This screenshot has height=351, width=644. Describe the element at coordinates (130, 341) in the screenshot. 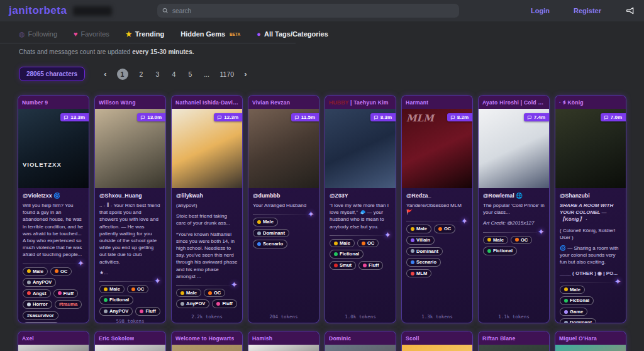

I see `character-card: Eric Sokolow` at that location.